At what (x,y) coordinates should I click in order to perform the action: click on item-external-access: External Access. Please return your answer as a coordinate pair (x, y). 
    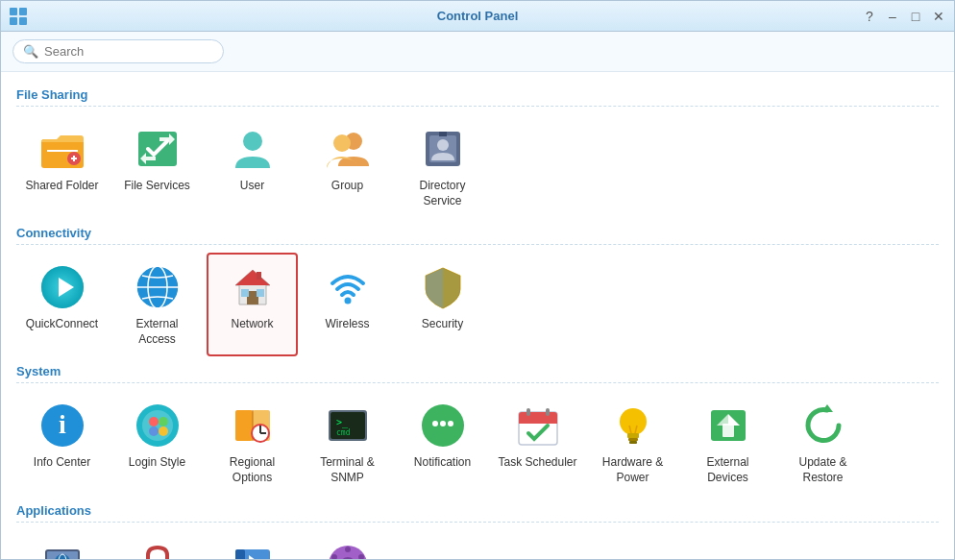
    Looking at the image, I should click on (158, 304).